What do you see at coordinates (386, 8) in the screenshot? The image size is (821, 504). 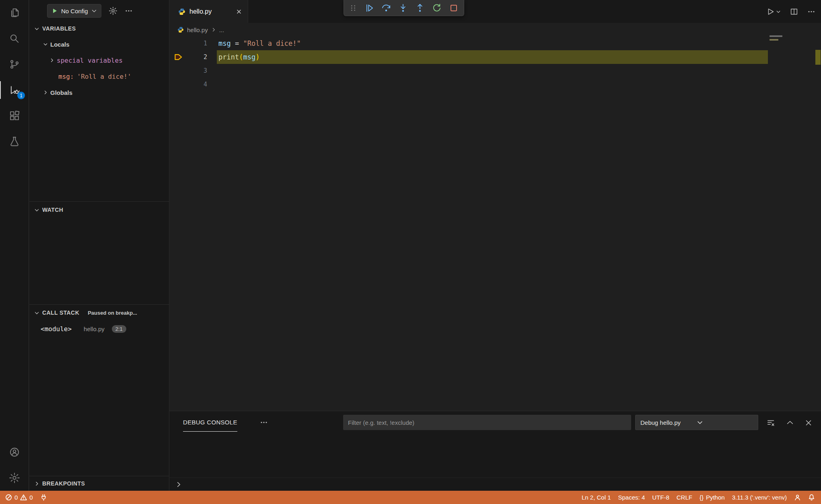 I see `debug-step-over-icon` at bounding box center [386, 8].